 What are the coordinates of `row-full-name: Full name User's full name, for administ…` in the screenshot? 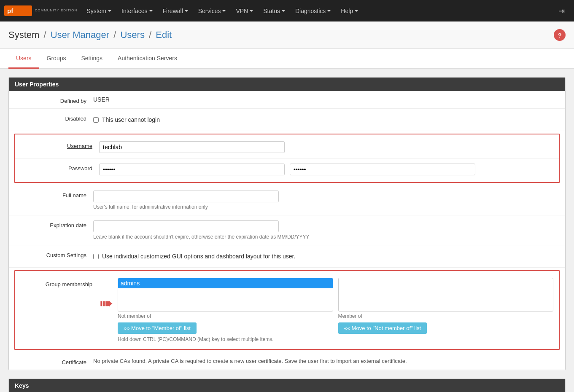 It's located at (287, 201).